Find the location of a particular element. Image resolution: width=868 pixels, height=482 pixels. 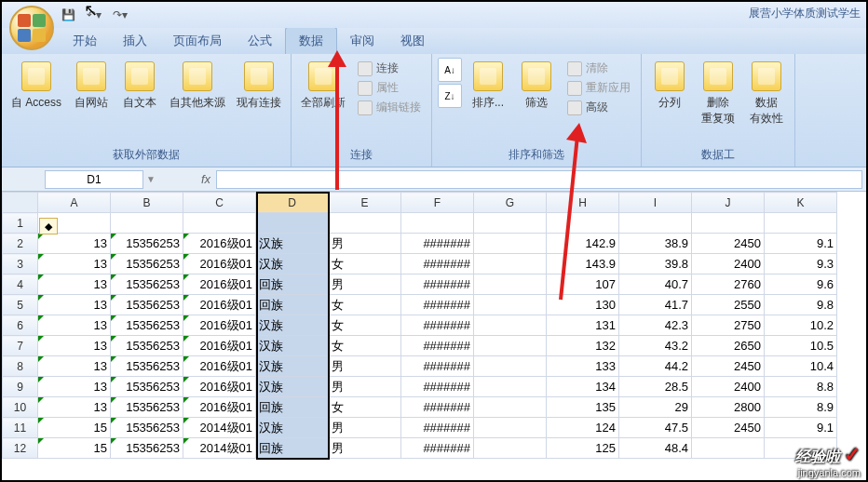

cell-H2: 142.9 is located at coordinates (583, 244).